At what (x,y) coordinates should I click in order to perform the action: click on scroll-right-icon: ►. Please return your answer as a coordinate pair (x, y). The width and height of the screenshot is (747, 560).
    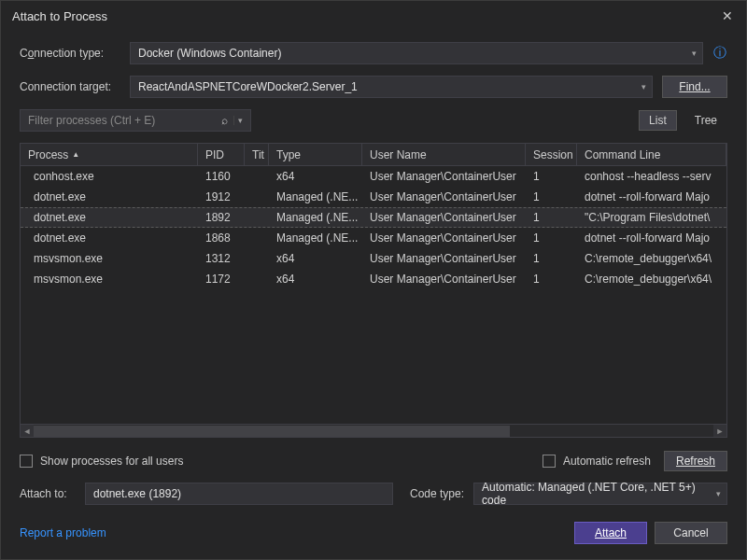
    Looking at the image, I should click on (720, 431).